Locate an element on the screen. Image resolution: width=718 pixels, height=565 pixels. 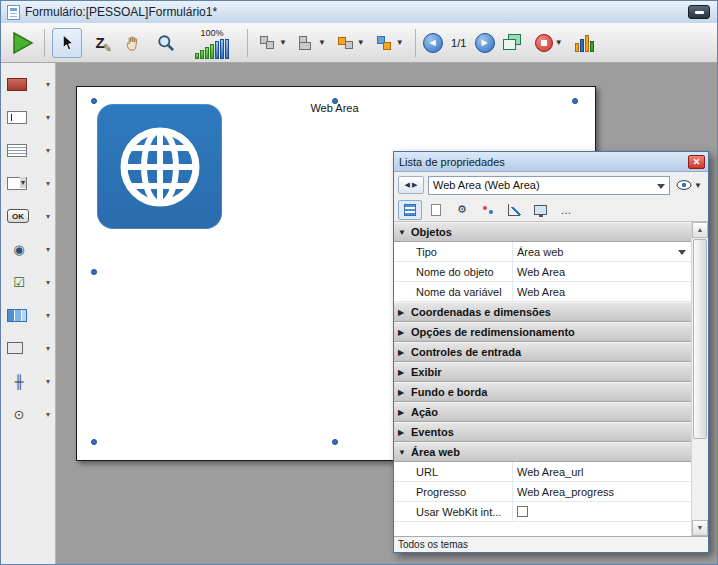
property-section-header: ▶Exibir is located at coordinates (542, 372).